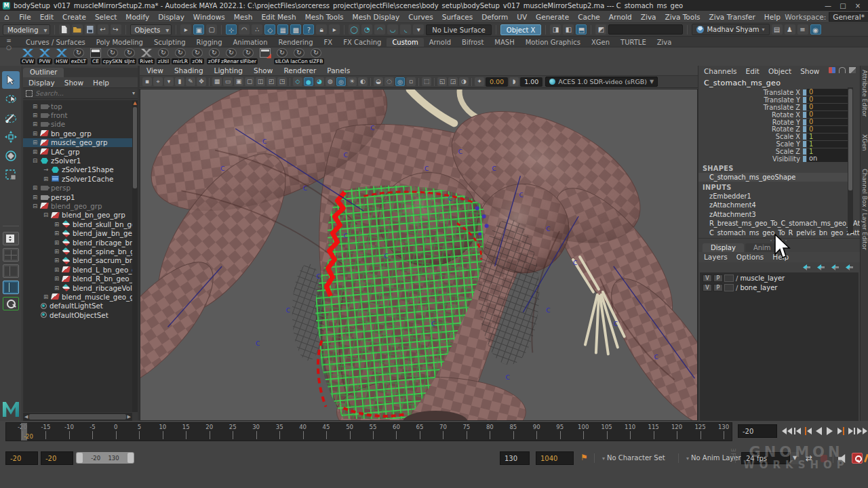 The width and height of the screenshot is (868, 488). Describe the element at coordinates (172, 17) in the screenshot. I see `menu-item: Display` at that location.